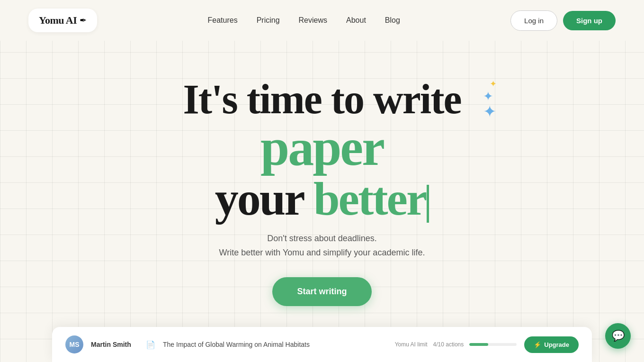 Image resolution: width=644 pixels, height=362 pixels. Describe the element at coordinates (58, 20) in the screenshot. I see `logo-text: Yomu AI` at that location.